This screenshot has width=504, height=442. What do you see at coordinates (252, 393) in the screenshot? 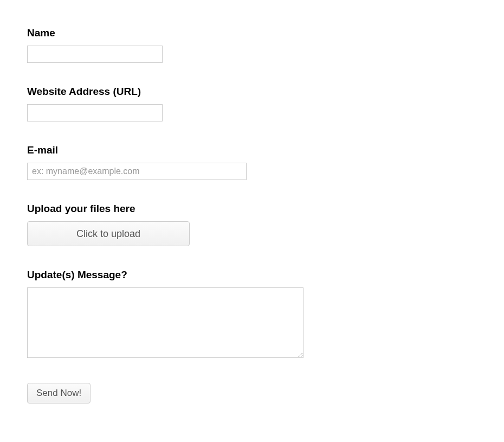
I see `submit-group: Send Now!` at bounding box center [252, 393].